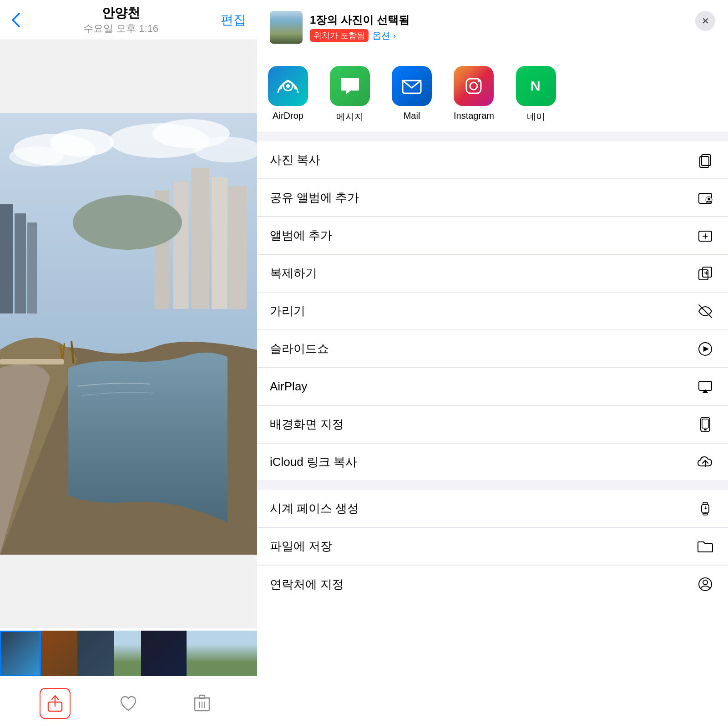  I want to click on action-watch-face: 시계 페이스 생성, so click(492, 509).